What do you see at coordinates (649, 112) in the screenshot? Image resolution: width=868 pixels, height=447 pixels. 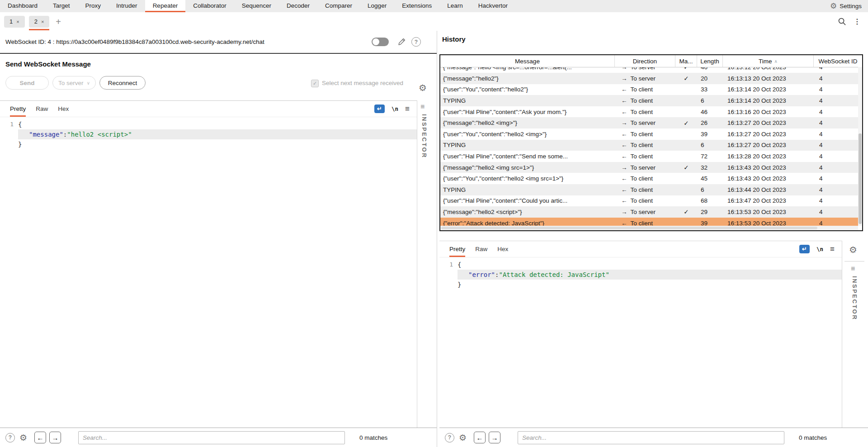 I see `table-row: {"user":"Hal Pline","content":"Ask your …` at bounding box center [649, 112].